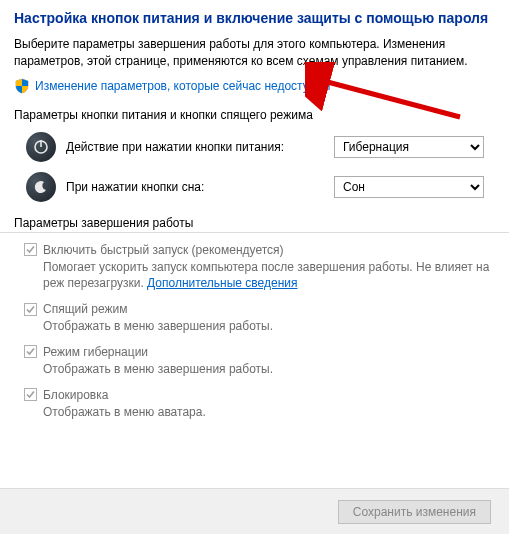 Image resolution: width=509 pixels, height=534 pixels. Describe the element at coordinates (85, 309) in the screenshot. I see `option-title: Спящий режим` at that location.